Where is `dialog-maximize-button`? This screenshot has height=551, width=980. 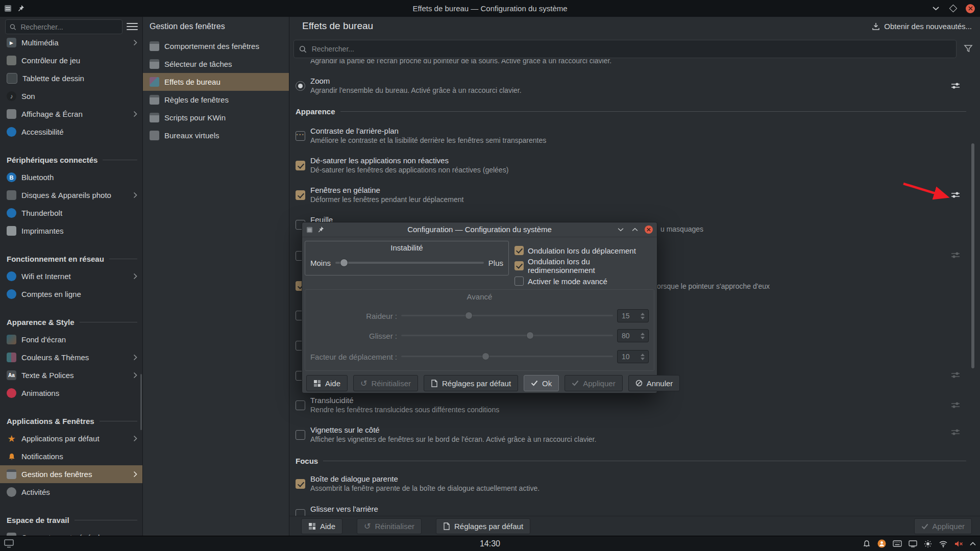
dialog-maximize-button is located at coordinates (635, 230).